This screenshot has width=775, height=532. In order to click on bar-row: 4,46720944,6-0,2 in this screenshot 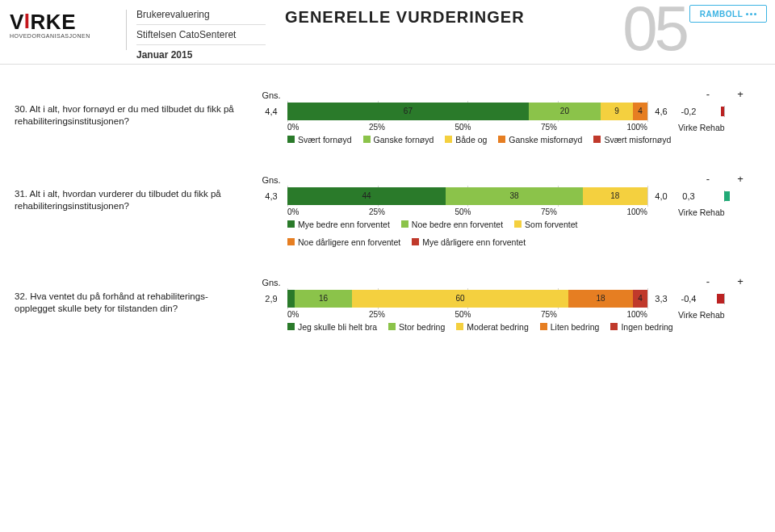, I will do `click(508, 111)`.